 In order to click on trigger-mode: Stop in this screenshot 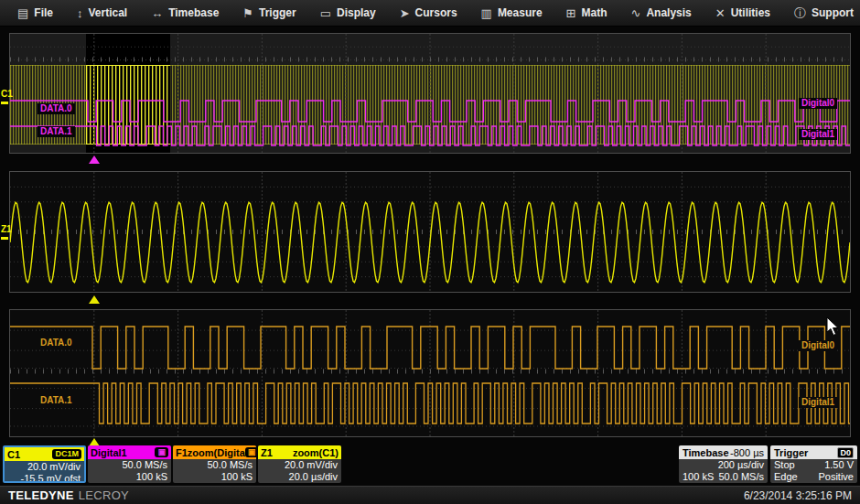, I will do `click(785, 465)`.